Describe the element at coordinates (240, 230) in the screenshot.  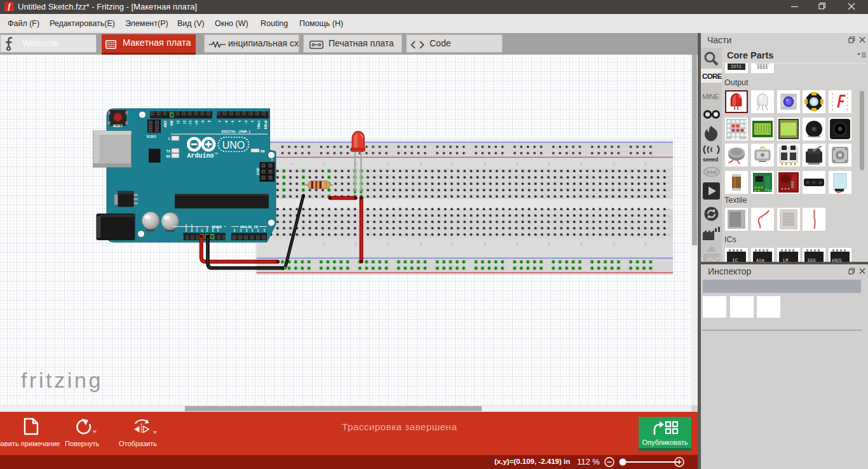
I see `svg-text: A1` at that location.